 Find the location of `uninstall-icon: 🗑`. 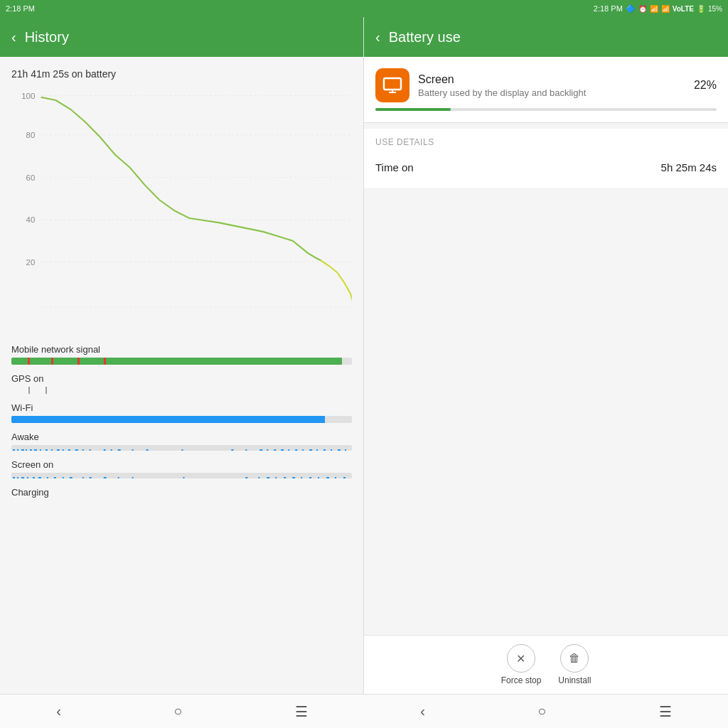

uninstall-icon: 🗑 is located at coordinates (574, 658).